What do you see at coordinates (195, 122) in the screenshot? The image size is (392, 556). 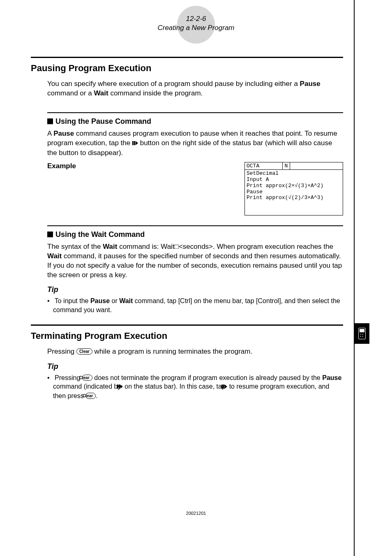 I see `subhead-pause-cmd: Using the Pause Command` at bounding box center [195, 122].